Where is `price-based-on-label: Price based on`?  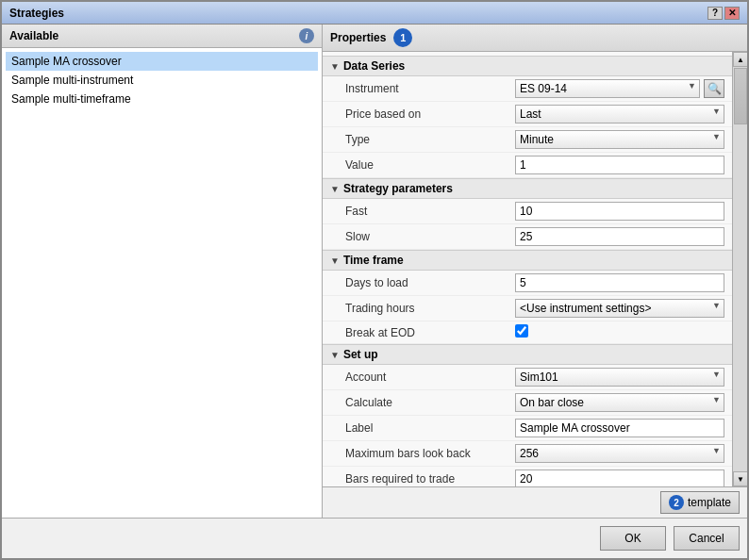
price-based-on-label: Price based on is located at coordinates (430, 114).